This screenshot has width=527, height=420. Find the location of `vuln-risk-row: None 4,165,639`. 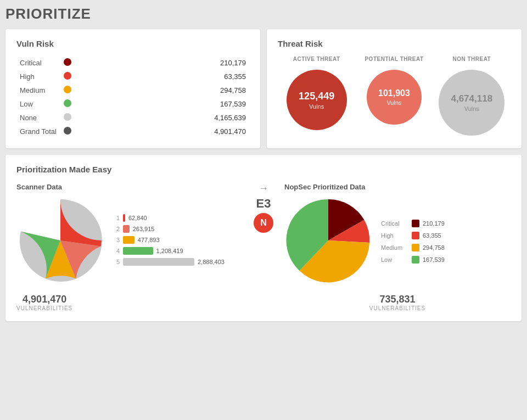

vuln-risk-row: None 4,165,639 is located at coordinates (133, 117).